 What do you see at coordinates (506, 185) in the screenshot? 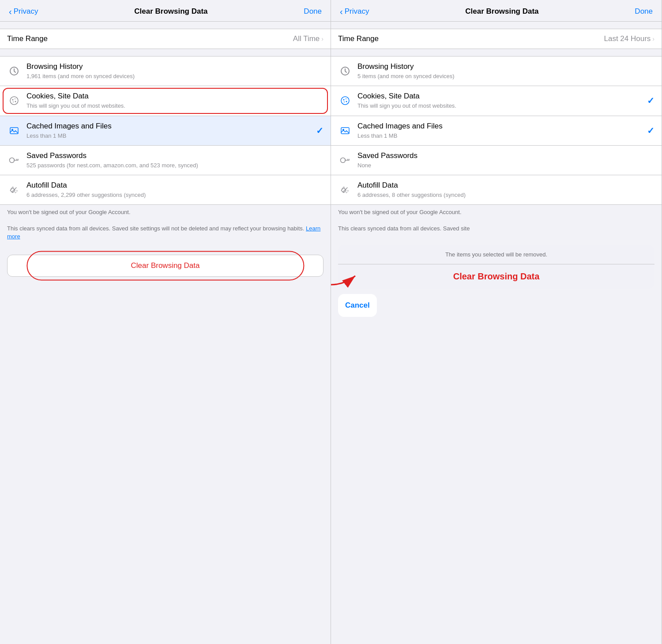
I see `right-autofill-title: Autofill Data` at bounding box center [506, 185].